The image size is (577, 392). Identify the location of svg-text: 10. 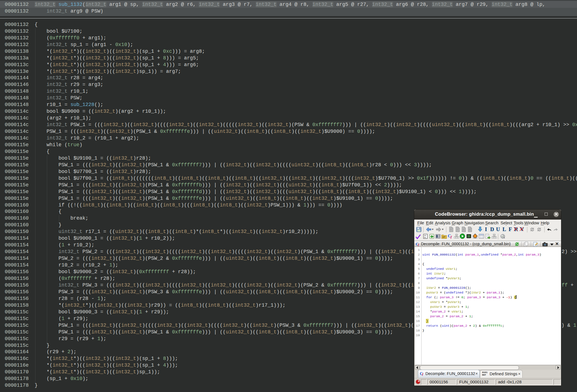
(425, 235).